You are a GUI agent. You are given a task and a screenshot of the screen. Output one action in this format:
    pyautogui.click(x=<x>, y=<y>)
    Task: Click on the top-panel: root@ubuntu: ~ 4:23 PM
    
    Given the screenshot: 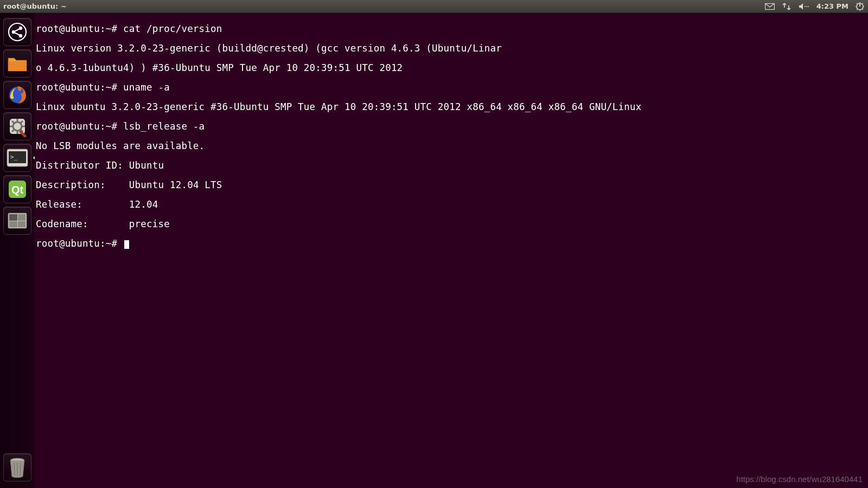 What is the action you would take?
    pyautogui.click(x=434, y=7)
    